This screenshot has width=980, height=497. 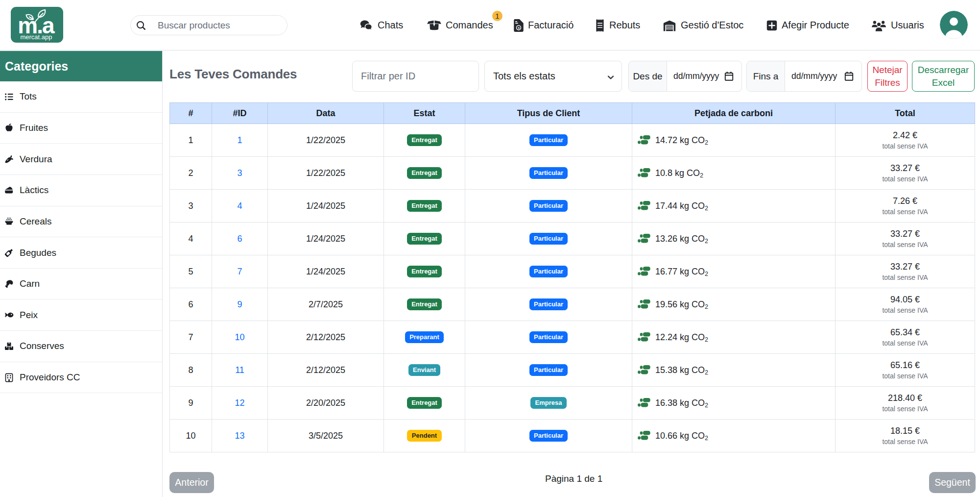 I want to click on search-input, so click(x=216, y=25).